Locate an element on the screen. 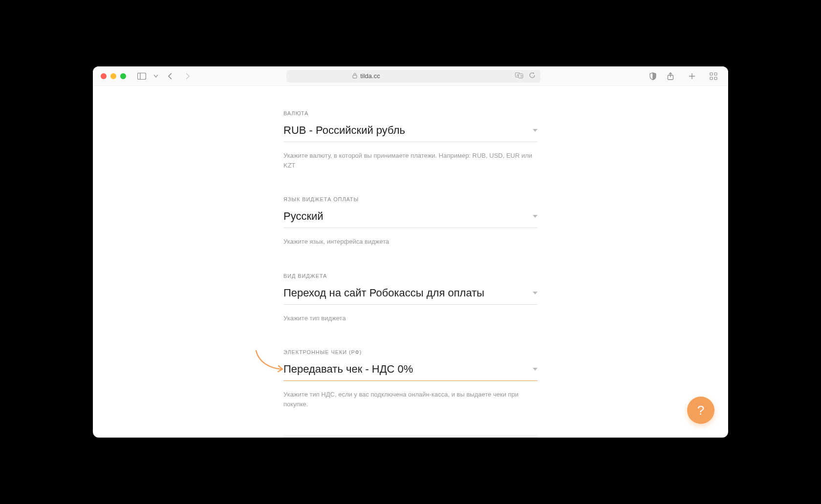 This screenshot has width=821, height=504. help-button: ? is located at coordinates (701, 410).